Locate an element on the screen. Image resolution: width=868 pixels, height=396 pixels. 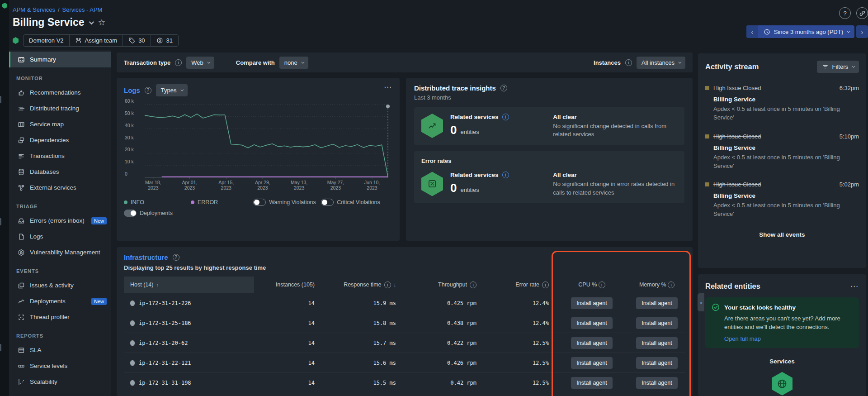
sidebar-item-recommendations: Recommendations is located at coordinates (60, 92).